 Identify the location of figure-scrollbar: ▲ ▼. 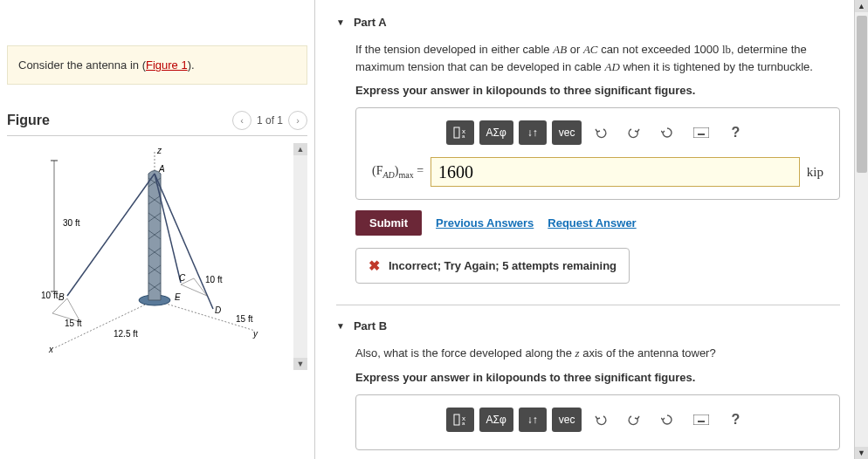
(300, 257).